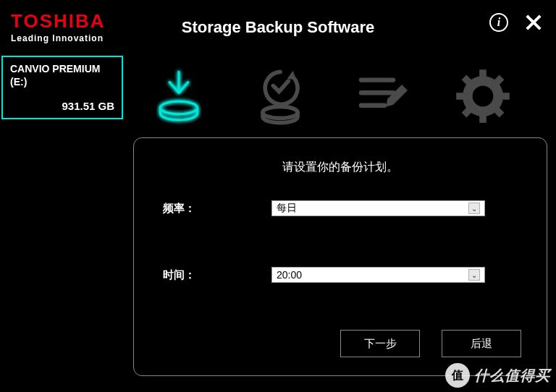  I want to click on frequency-value: 每日, so click(287, 208).